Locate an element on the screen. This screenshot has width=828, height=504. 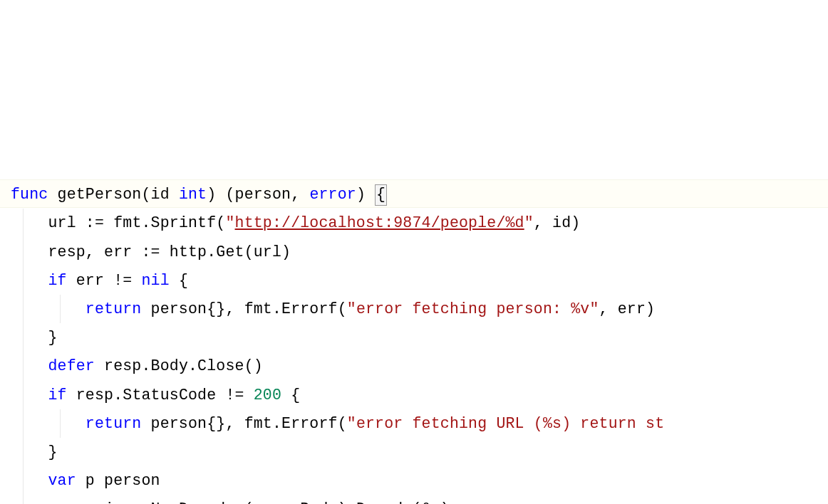
type: int is located at coordinates (192, 194).